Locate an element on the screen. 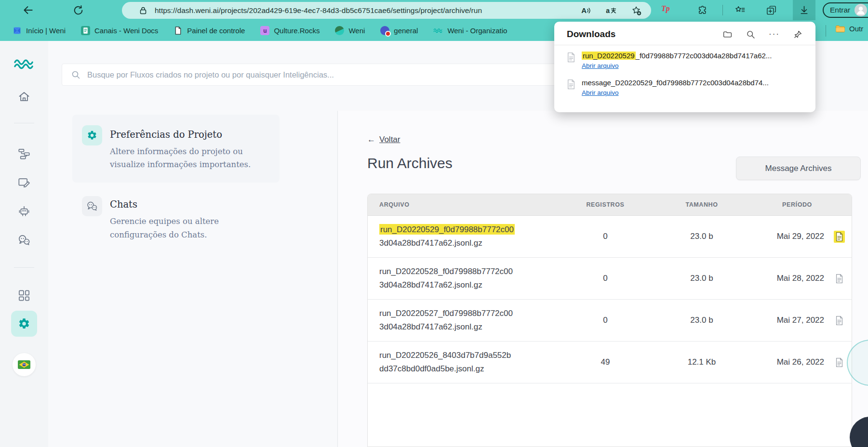 The height and width of the screenshot is (447, 868). chats-icon is located at coordinates (92, 206).